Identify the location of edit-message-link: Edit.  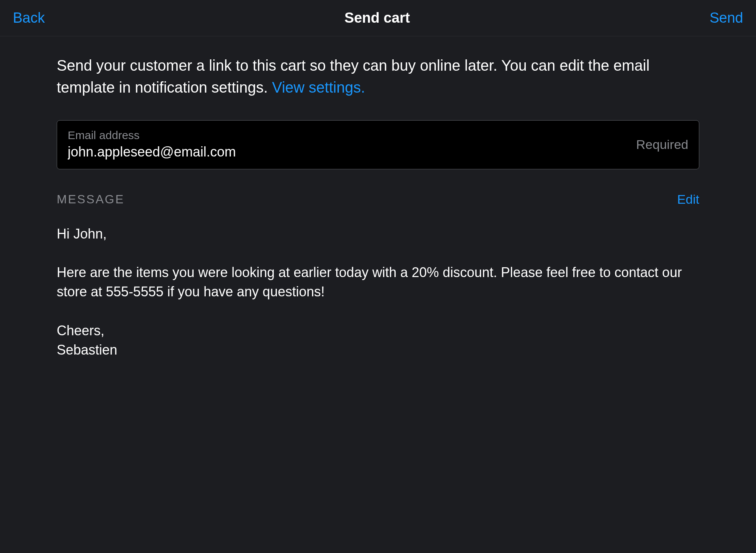
(688, 200).